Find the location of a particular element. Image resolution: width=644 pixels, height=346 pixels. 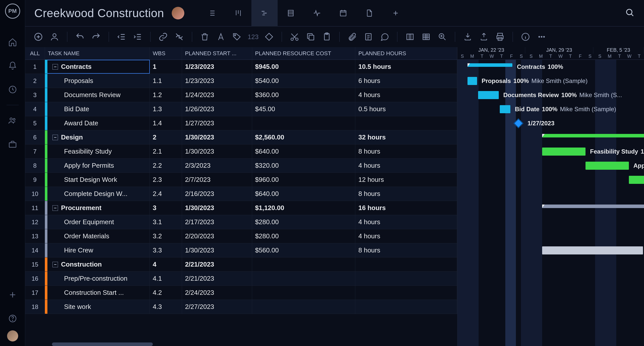

tag-icon is located at coordinates (237, 37).